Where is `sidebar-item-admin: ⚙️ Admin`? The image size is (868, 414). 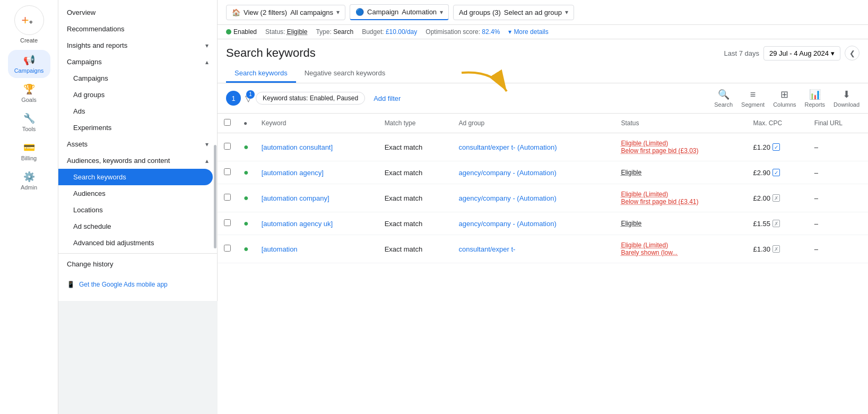 sidebar-item-admin: ⚙️ Admin is located at coordinates (29, 180).